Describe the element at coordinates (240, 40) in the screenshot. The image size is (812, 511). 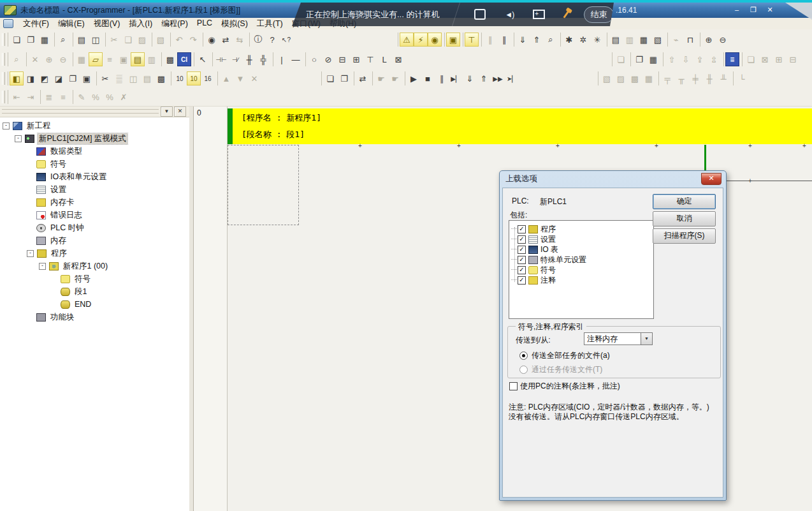
I see `substitute-icon: ⇆` at that location.